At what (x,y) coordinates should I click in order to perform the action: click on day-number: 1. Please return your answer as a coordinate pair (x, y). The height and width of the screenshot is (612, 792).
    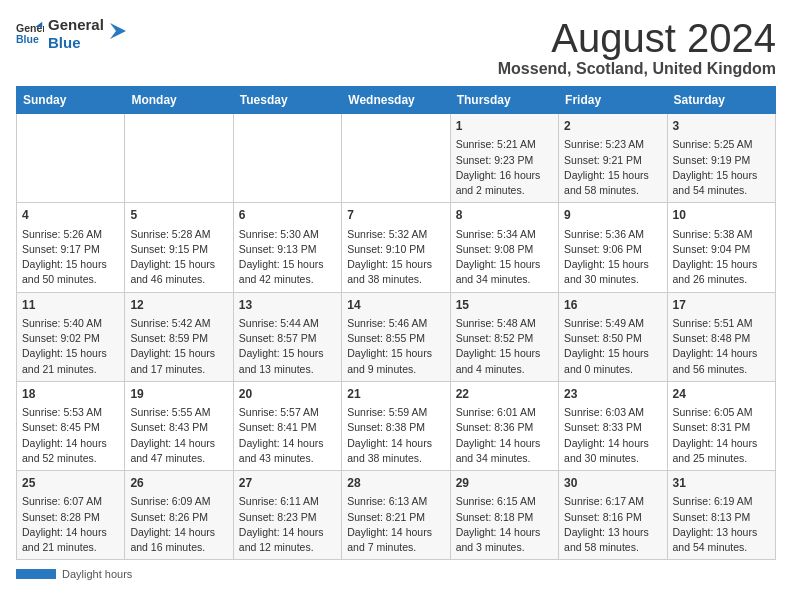
    Looking at the image, I should click on (504, 126).